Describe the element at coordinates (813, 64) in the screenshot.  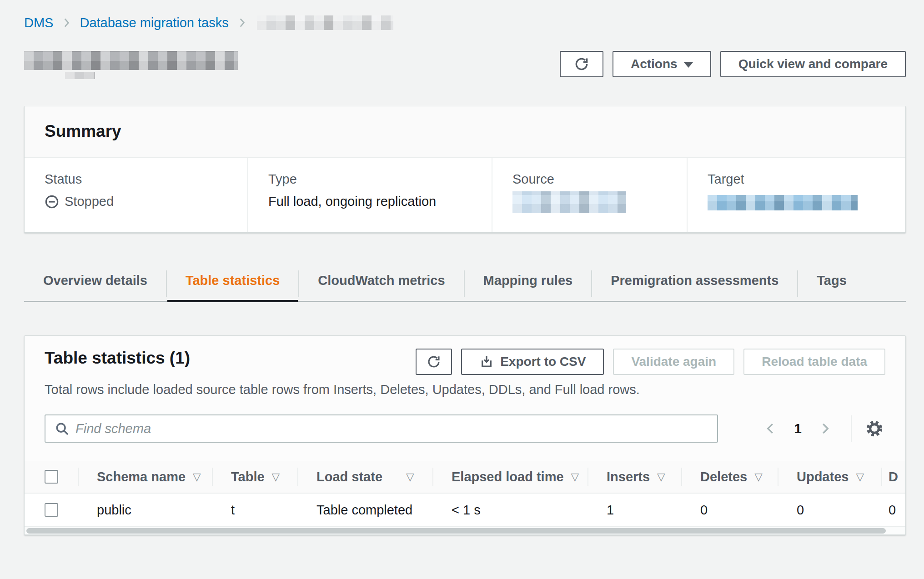
I see `quick-view-label: Quick view and compare` at that location.